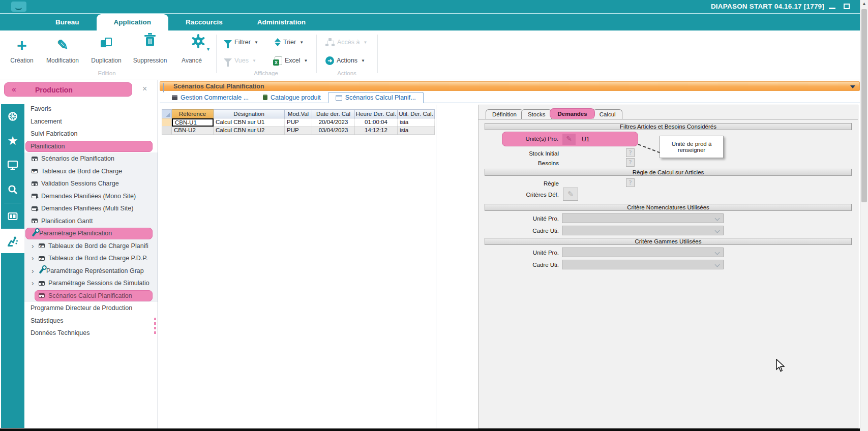  I want to click on robot-arm-icon, so click(13, 241).